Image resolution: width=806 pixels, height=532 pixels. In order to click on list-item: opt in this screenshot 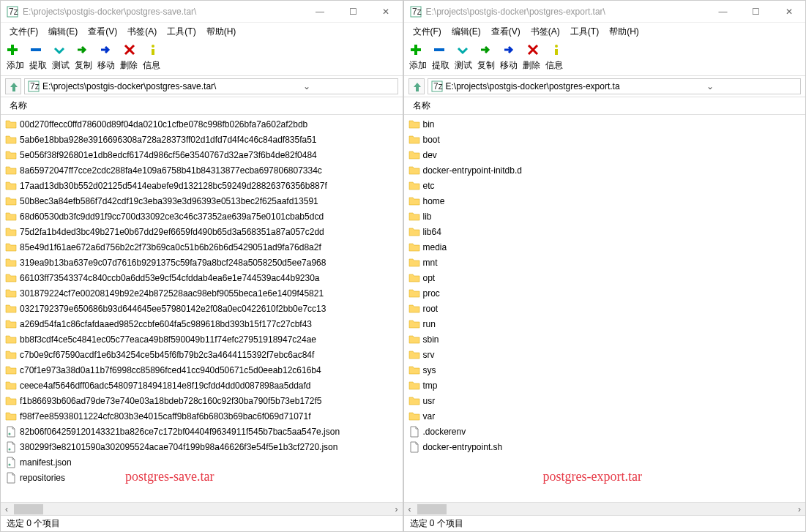, I will do `click(605, 278)`.